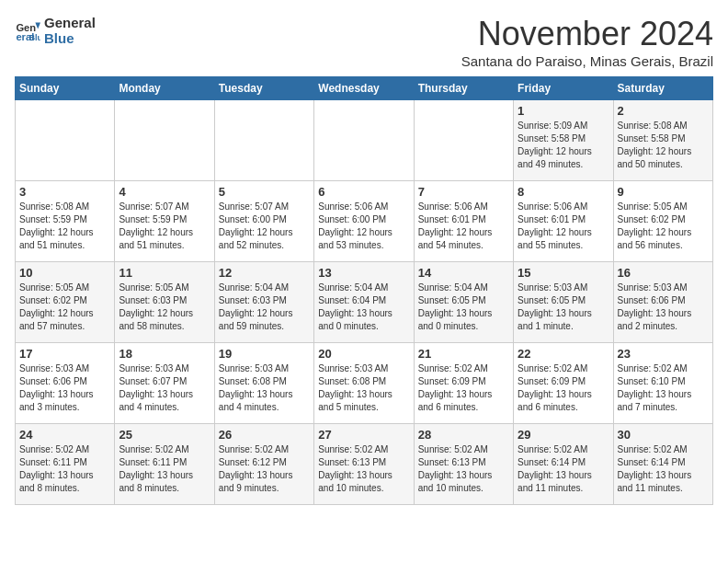  I want to click on day-number: 29, so click(563, 434).